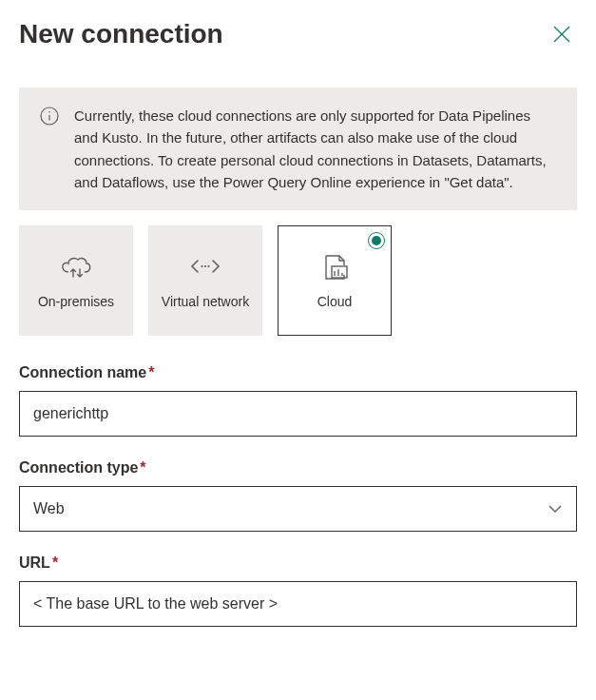 This screenshot has width=596, height=700. I want to click on select-value: Web, so click(49, 509).